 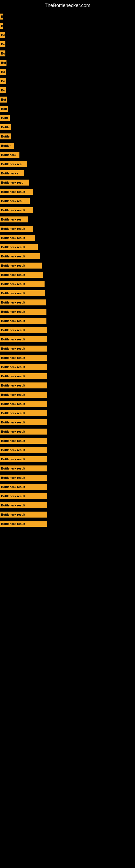 What do you see at coordinates (68, 109) in the screenshot?
I see `bar-row: Bott` at bounding box center [68, 109].